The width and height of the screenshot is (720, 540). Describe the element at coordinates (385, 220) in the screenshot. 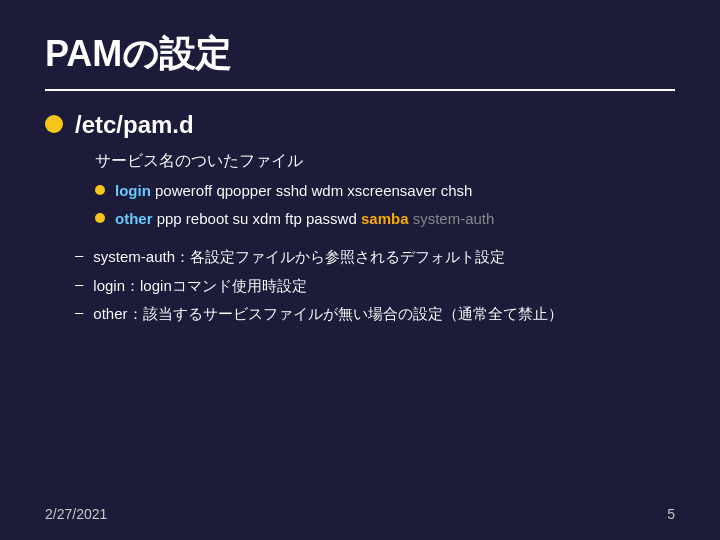

I see `sub-bullet-other: other ppp reboot su xdm ftp passwd samba…` at that location.